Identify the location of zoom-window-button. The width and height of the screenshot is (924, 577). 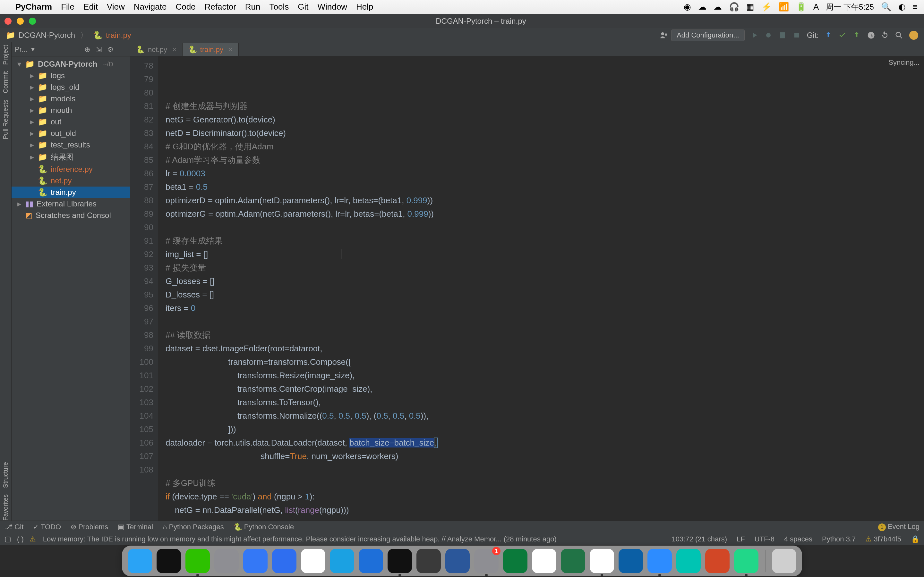
(32, 21).